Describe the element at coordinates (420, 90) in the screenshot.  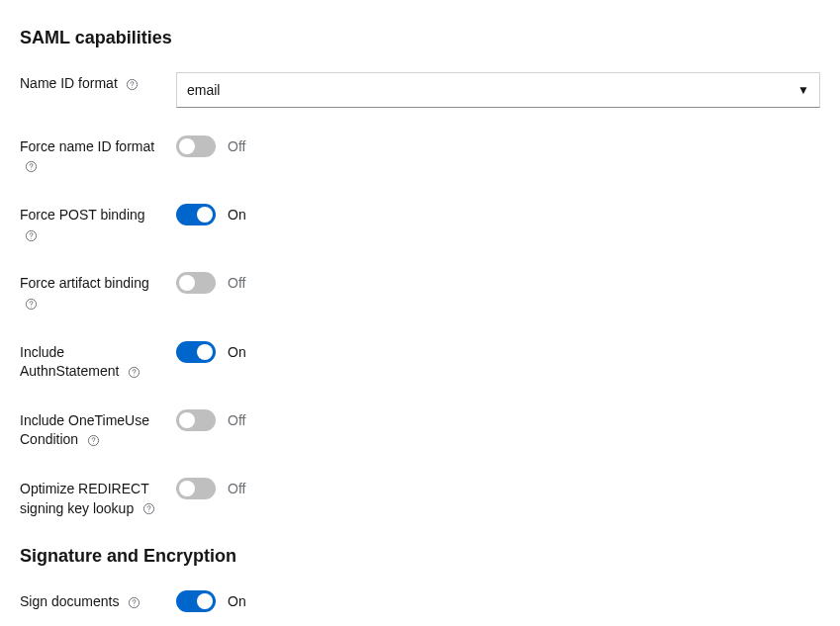
I see `row-name-id-format: Name ID format email ▼` at that location.